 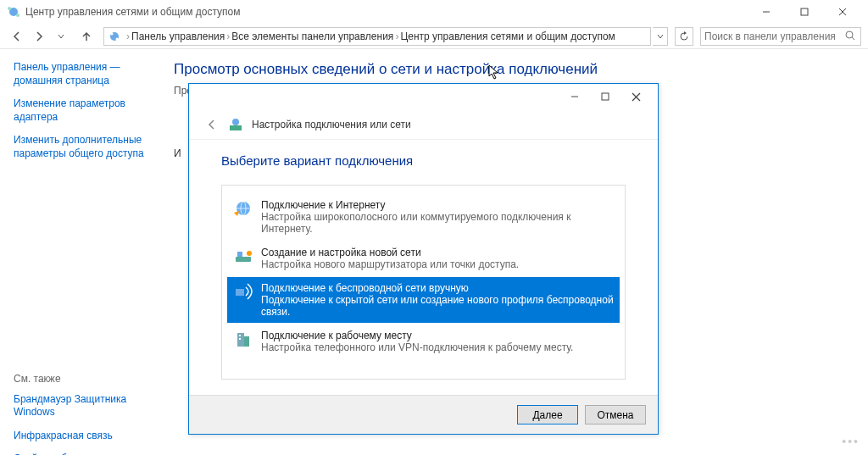 What do you see at coordinates (434, 12) in the screenshot?
I see `title-bar: Центр управления сетями и общим доступом` at bounding box center [434, 12].